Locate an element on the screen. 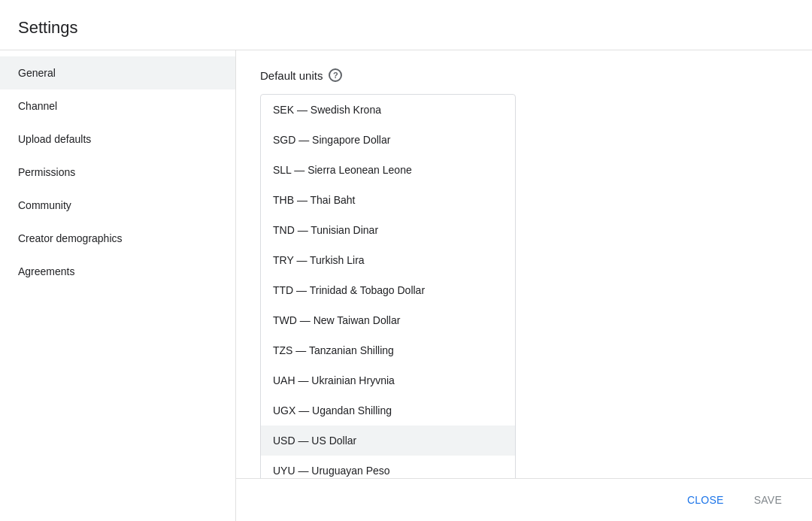 The width and height of the screenshot is (812, 521). sidebar-item-upload-defaults: Upload defaults is located at coordinates (117, 139).